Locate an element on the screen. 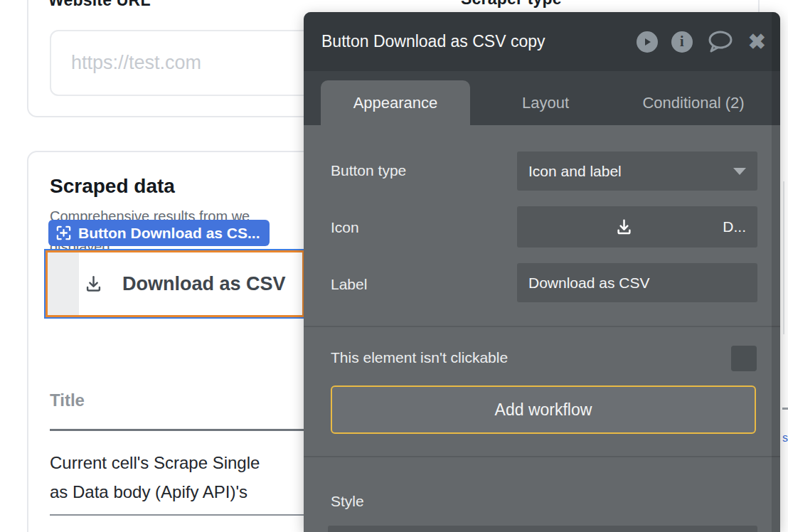 The width and height of the screenshot is (788, 532). scraper-type-label: Scraper type is located at coordinates (511, 4).